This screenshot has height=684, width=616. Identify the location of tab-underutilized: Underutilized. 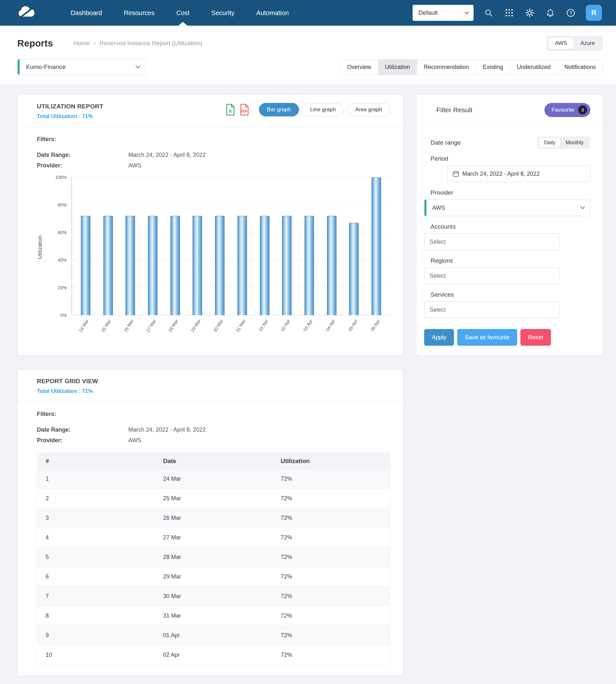
(534, 67).